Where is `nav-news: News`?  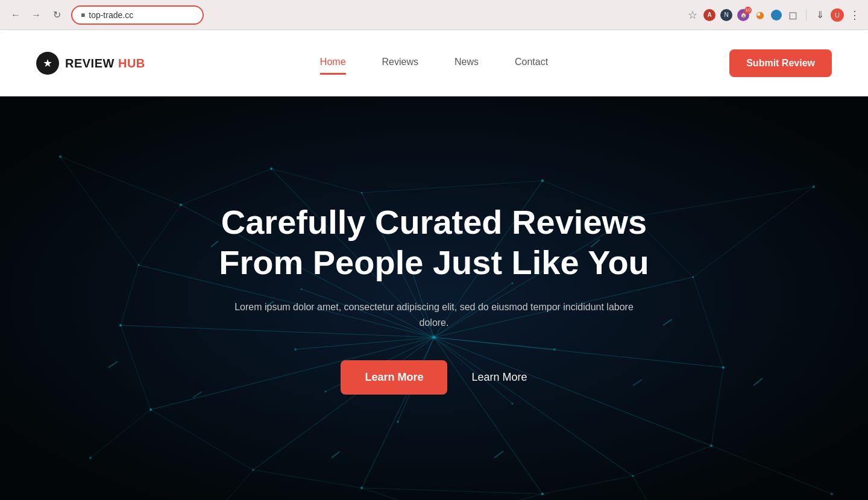 nav-news: News is located at coordinates (467, 63).